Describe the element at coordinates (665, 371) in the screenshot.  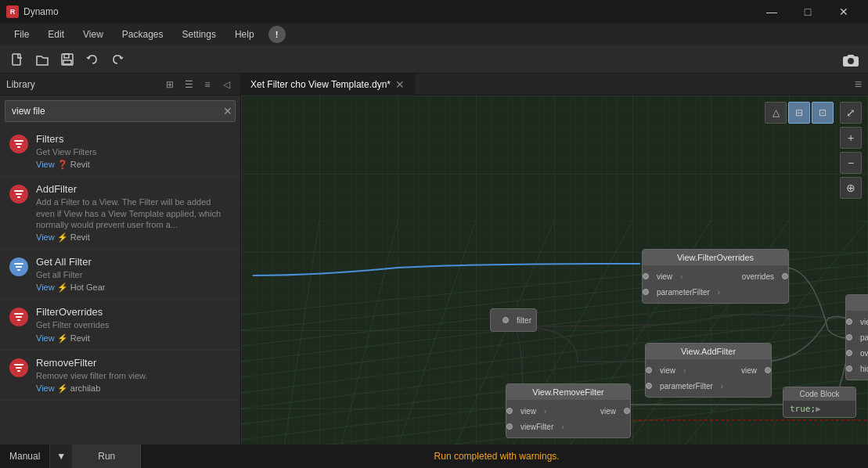
I see `addfilter-view-in: view ›` at that location.